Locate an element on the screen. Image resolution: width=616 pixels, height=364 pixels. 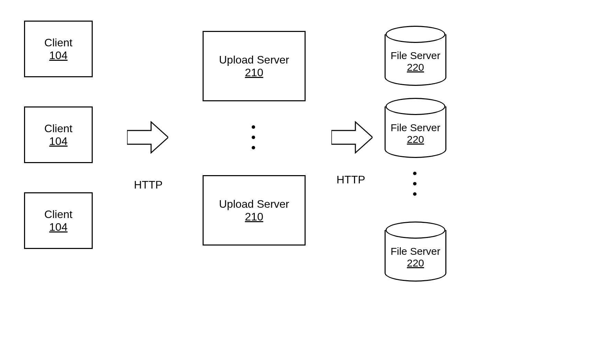
arrow-right-label: HTTP is located at coordinates (351, 180).